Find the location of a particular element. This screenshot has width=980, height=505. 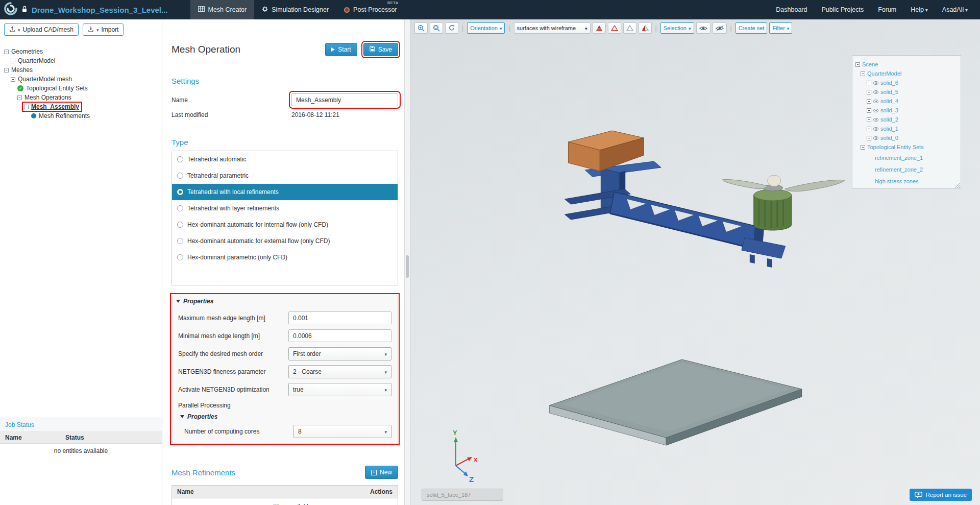

report-issue-button: Report an issue is located at coordinates (941, 495).